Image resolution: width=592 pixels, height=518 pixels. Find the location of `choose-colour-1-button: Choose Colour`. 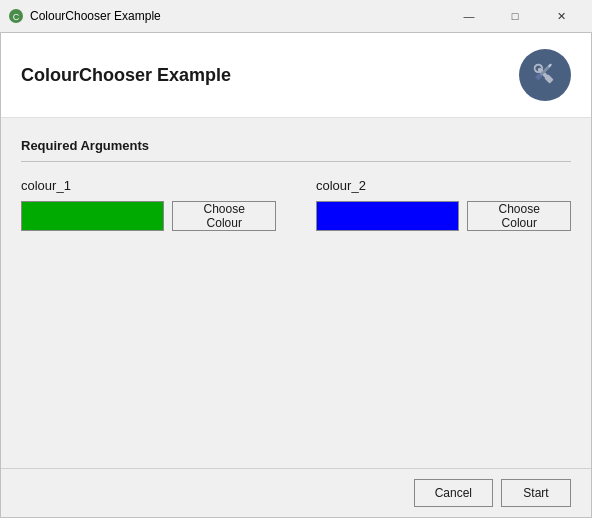

choose-colour-1-button: Choose Colour is located at coordinates (224, 216).